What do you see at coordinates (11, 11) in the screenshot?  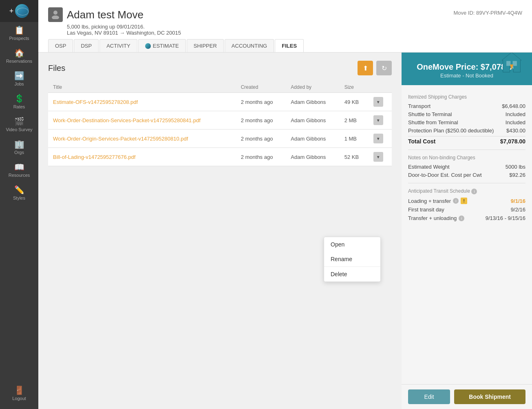 I see `logo-plus-icon: +` at bounding box center [11, 11].